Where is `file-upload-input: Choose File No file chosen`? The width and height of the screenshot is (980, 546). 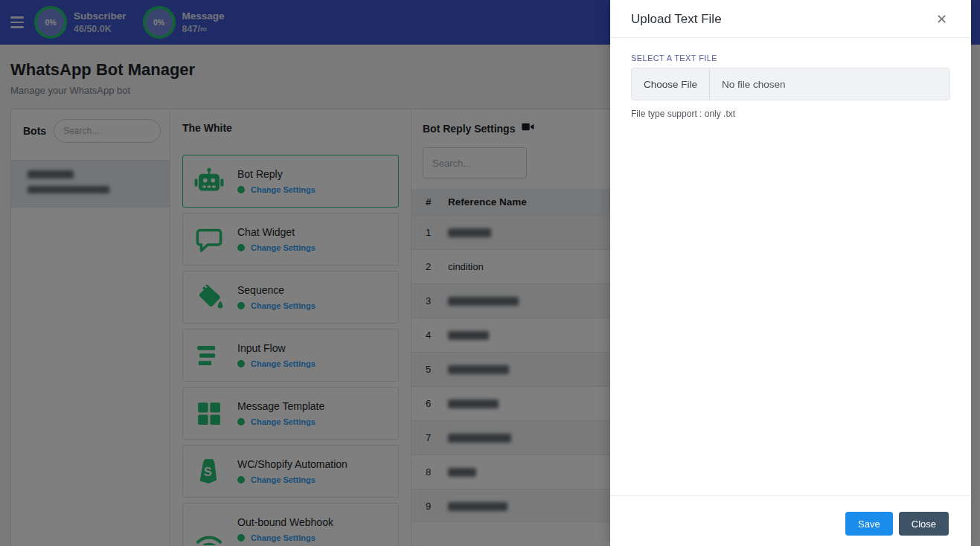 file-upload-input: Choose File No file chosen is located at coordinates (790, 84).